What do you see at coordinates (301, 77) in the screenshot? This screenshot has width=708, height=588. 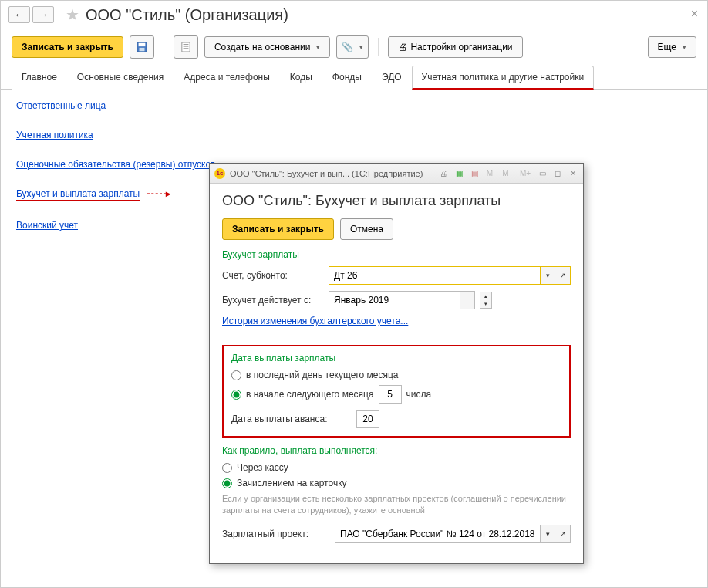 I see `tab-codes: Коды` at bounding box center [301, 77].